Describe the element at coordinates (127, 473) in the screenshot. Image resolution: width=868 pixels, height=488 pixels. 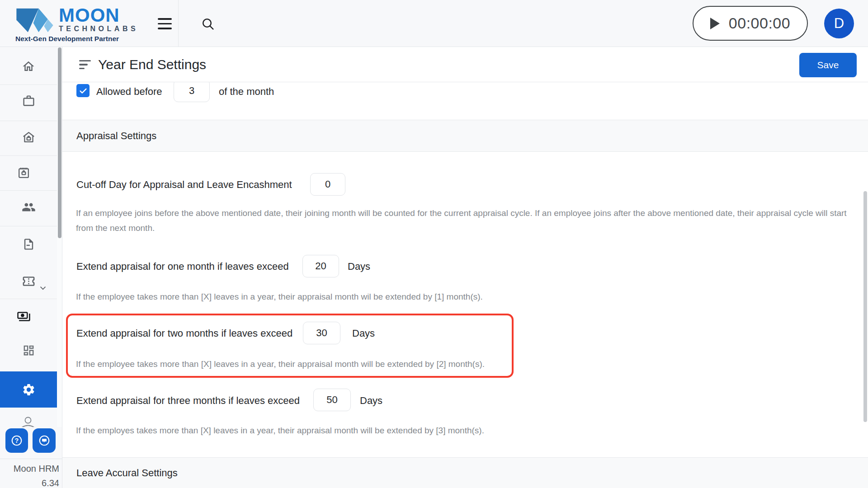
I see `section-title: Leave Accural Settings` at that location.